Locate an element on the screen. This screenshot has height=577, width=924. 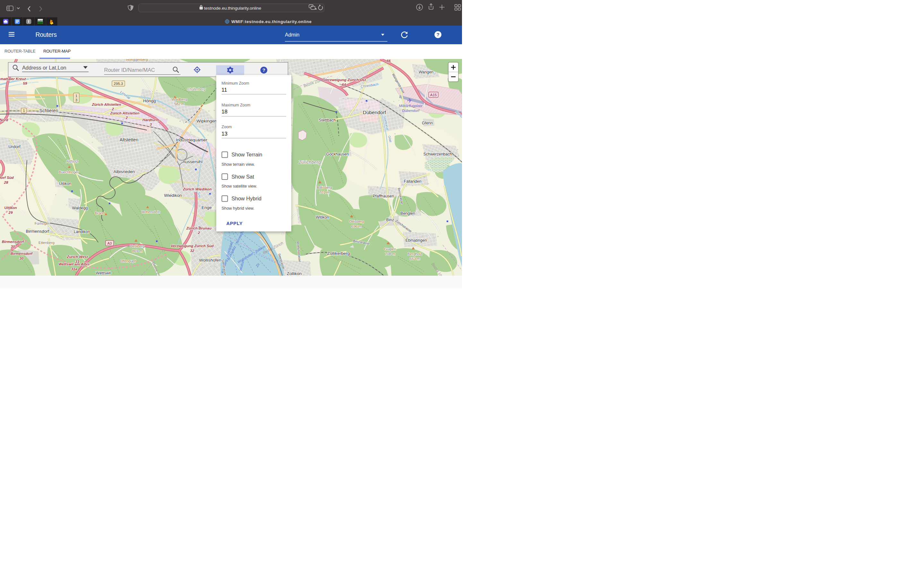
svg-text: Zürich Brunau is located at coordinates (199, 228).